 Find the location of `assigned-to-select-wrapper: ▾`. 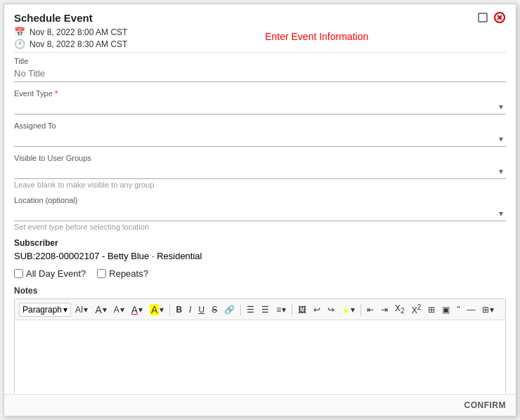

assigned-to-select-wrapper: ▾ is located at coordinates (260, 139).